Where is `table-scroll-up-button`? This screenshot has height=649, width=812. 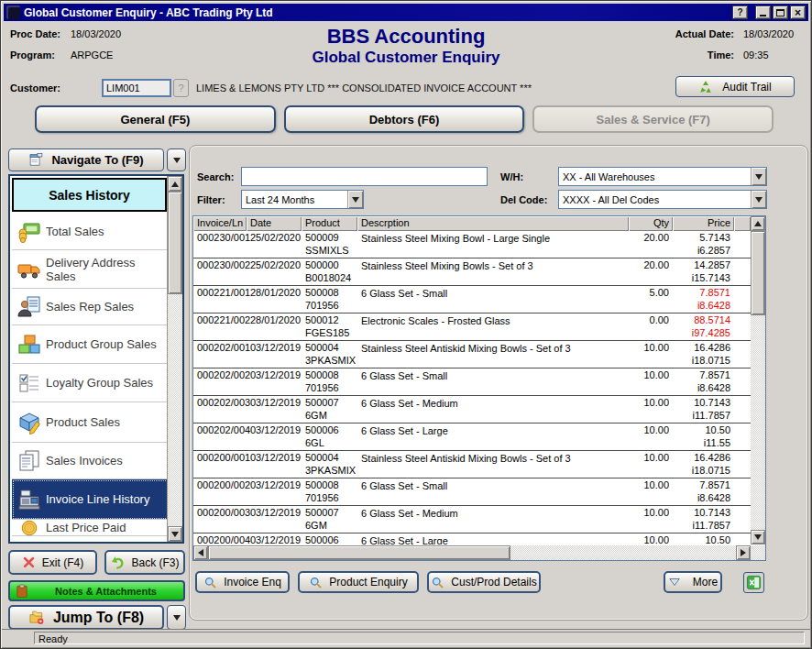
table-scroll-up-button is located at coordinates (758, 224).